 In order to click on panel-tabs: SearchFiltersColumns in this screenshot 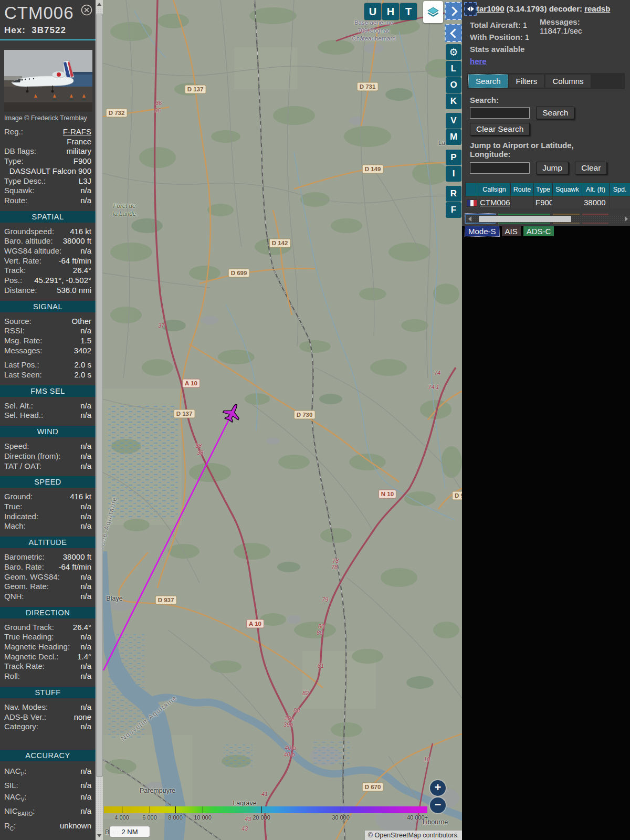, I will do `click(546, 81)`.